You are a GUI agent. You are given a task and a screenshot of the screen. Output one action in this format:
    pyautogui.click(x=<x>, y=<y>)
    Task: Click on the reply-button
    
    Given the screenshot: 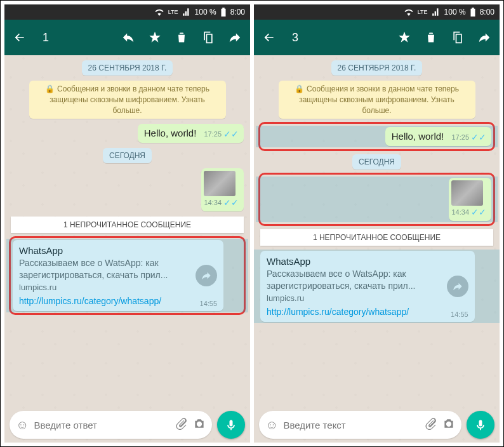 What is the action you would take?
    pyautogui.click(x=128, y=37)
    